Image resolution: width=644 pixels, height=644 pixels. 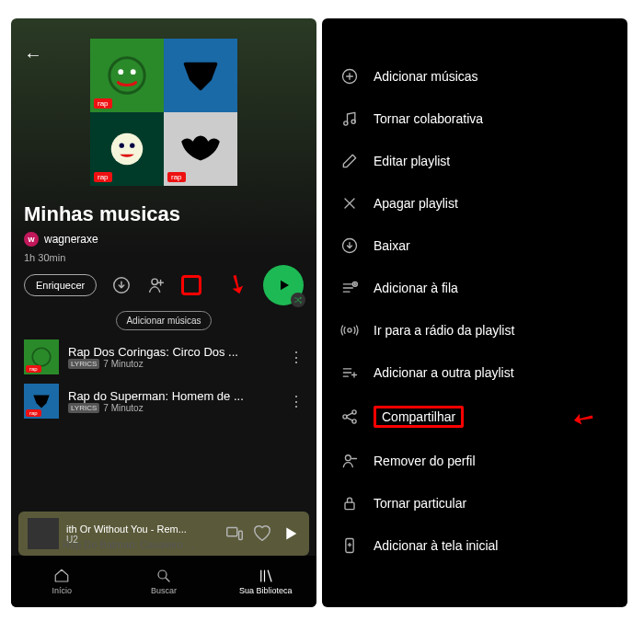 I want to click on nav-search: Buscar, so click(x=164, y=581).